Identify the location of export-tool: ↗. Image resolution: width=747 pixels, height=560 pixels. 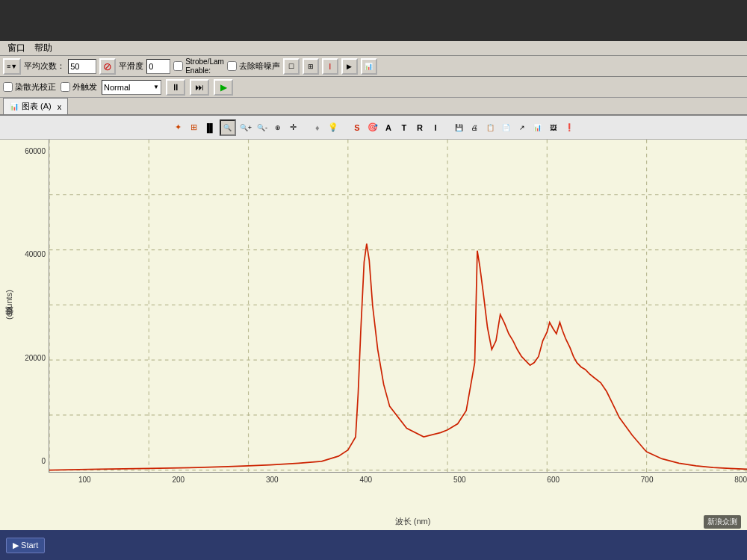
(522, 128).